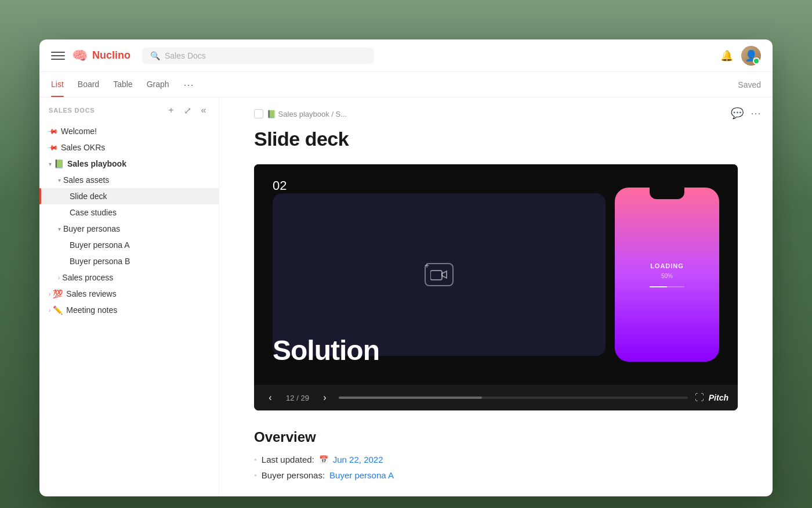  Describe the element at coordinates (129, 245) in the screenshot. I see `sidebar-item-buyer-persona-a: Buyer persona A` at that location.